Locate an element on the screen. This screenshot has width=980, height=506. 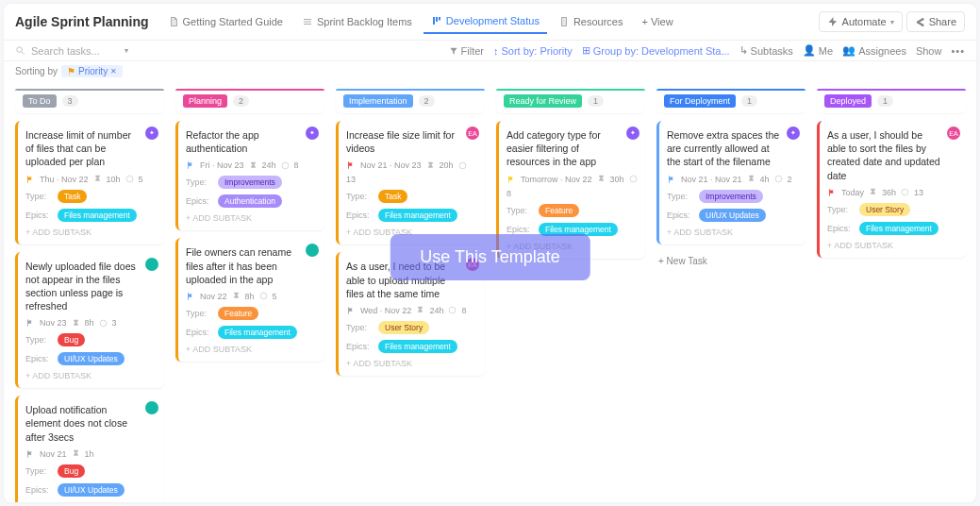
sort-indicator: Sorting by ⚑Priority✕ is located at coordinates (490, 72).